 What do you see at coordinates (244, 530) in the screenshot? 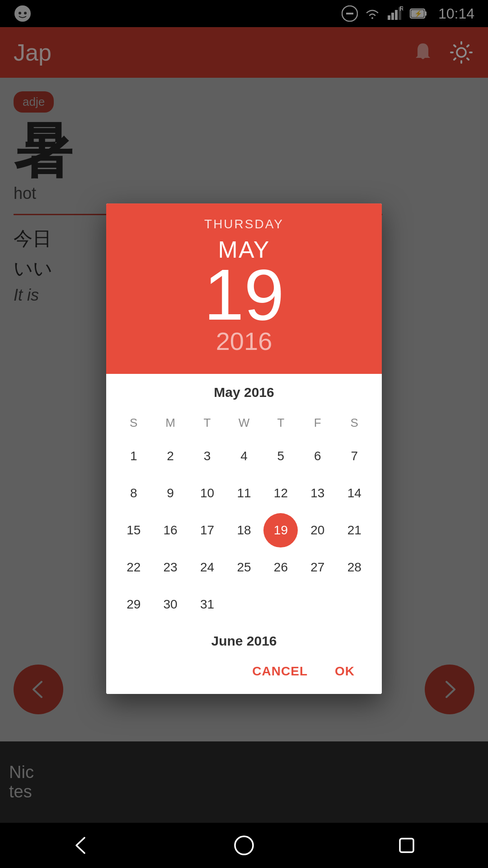
I see `cal-day-18: 18` at bounding box center [244, 530].